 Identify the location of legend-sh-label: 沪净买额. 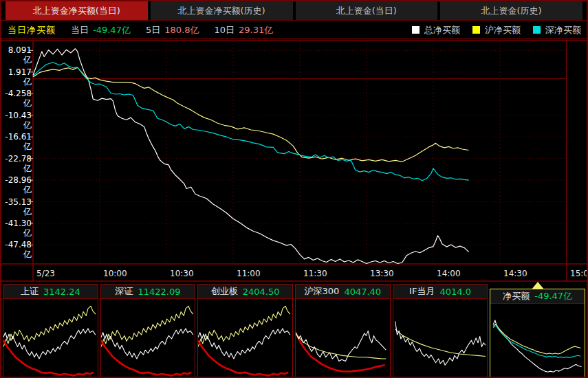
(503, 30).